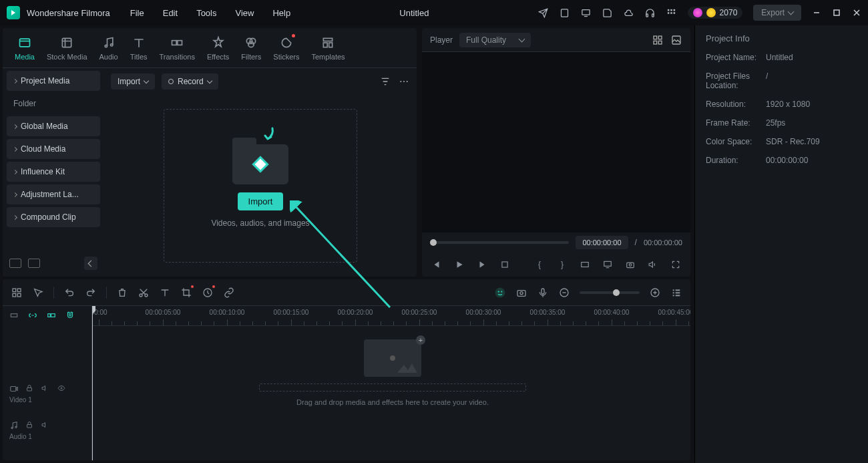 The height and width of the screenshot is (463, 868). What do you see at coordinates (91, 293) in the screenshot?
I see `redo-icon` at bounding box center [91, 293].